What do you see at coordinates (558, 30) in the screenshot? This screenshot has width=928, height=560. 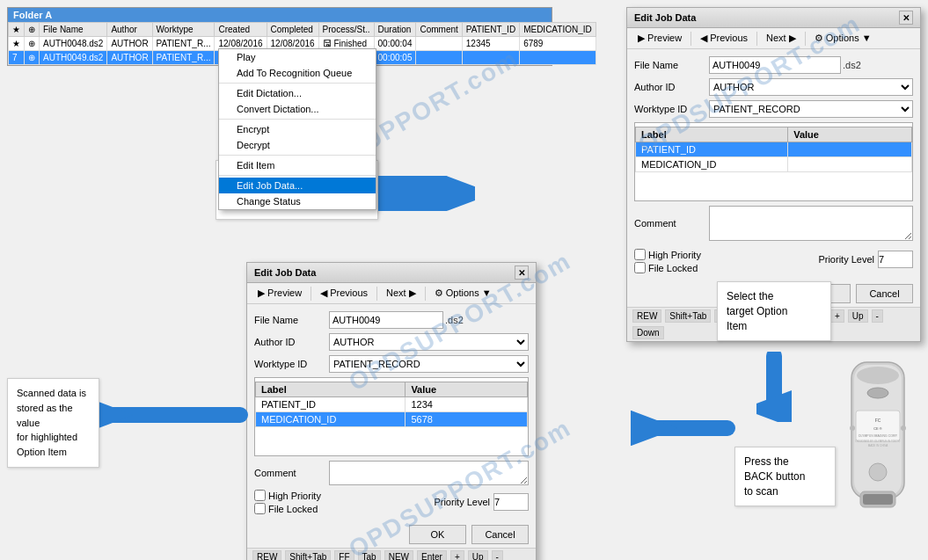 I see `col-medicationid: MEDICATION_ID` at bounding box center [558, 30].